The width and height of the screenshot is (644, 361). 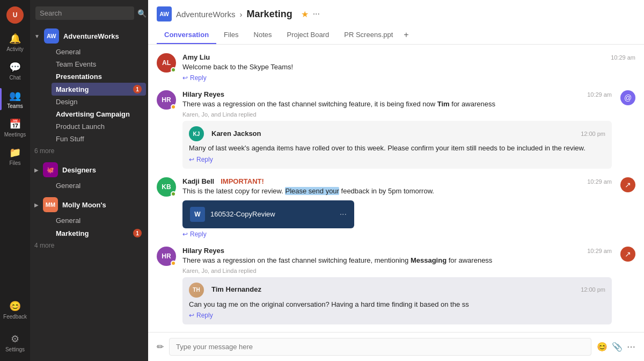 I want to click on avatar-amy-liu: AL, so click(x=166, y=63).